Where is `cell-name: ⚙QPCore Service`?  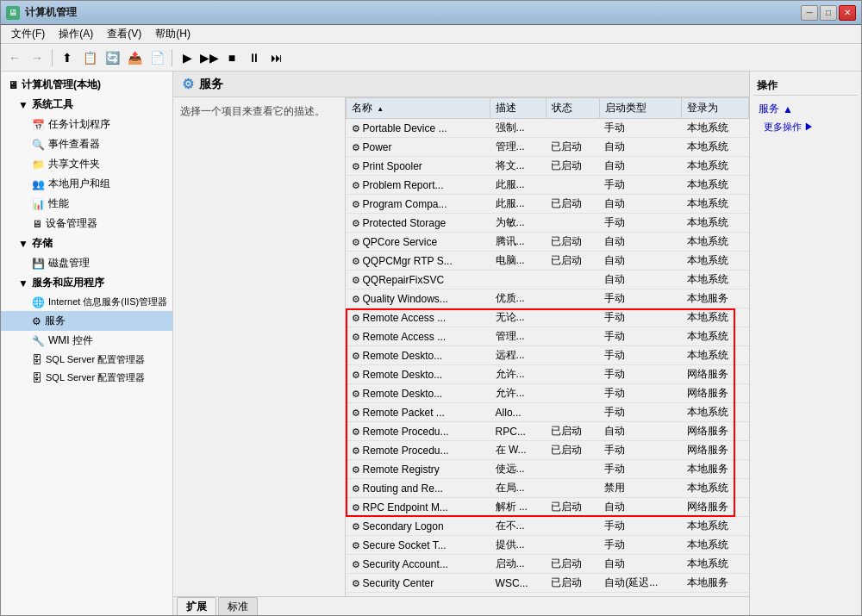
cell-name: ⚙QPCore Service is located at coordinates (419, 242).